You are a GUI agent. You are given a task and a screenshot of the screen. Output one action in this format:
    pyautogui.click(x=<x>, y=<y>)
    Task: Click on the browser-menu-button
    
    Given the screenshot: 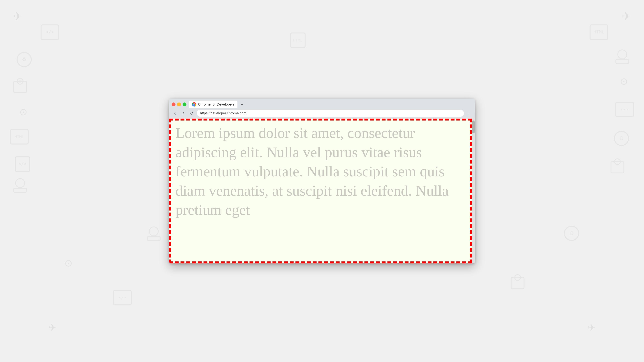 What is the action you would take?
    pyautogui.click(x=469, y=113)
    